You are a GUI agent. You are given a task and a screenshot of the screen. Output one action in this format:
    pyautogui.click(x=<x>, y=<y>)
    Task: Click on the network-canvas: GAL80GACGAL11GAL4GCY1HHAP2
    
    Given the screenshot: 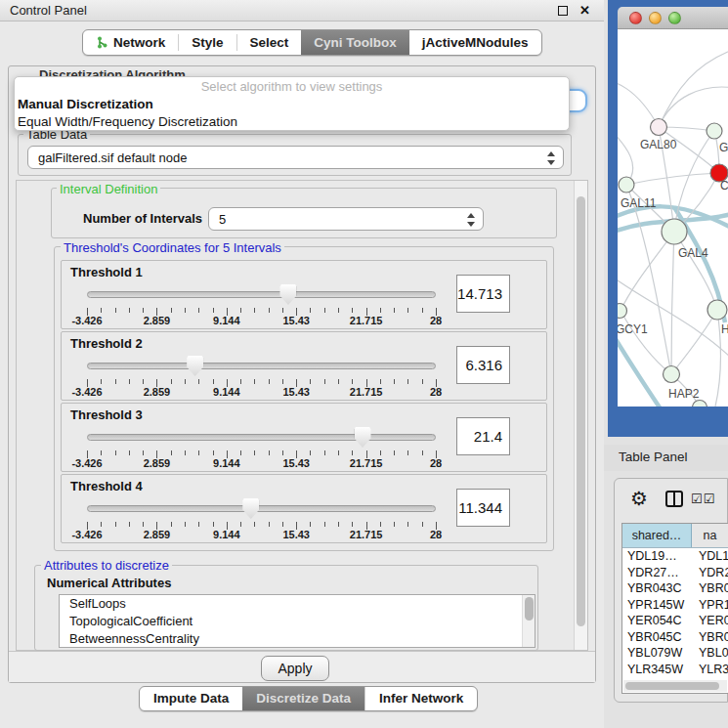 What is the action you would take?
    pyautogui.click(x=672, y=218)
    